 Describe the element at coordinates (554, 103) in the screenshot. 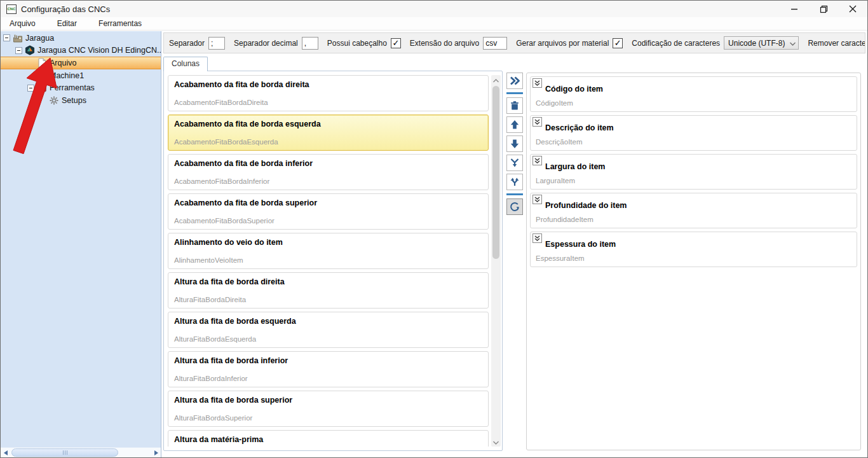

I see `column-code: CódigoItem` at that location.